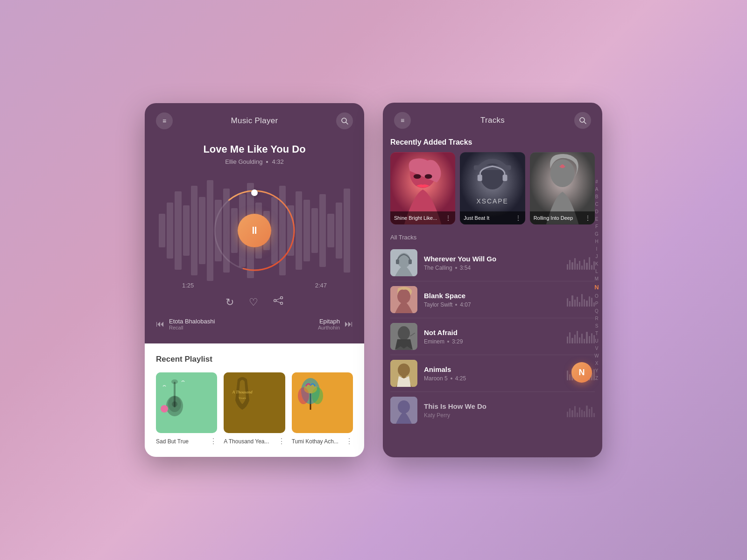  Describe the element at coordinates (254, 193) in the screenshot. I see `progress-knob` at that location.